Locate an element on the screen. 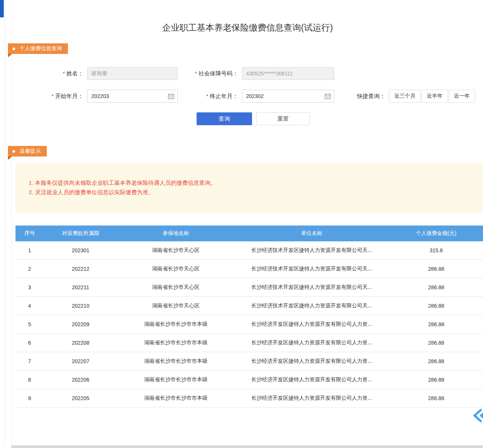 The width and height of the screenshot is (483, 448). table-cell: 9 is located at coordinates (29, 398).